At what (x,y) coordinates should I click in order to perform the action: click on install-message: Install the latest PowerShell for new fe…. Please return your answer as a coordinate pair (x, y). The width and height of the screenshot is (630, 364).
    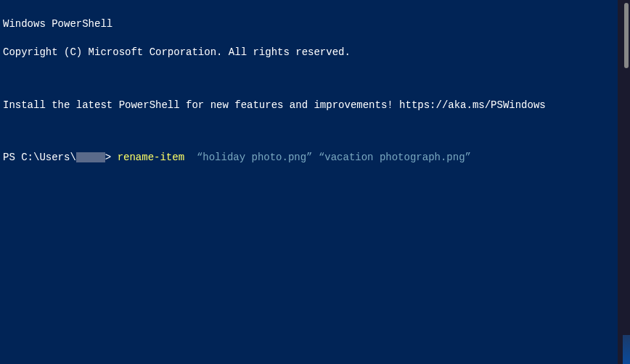
    Looking at the image, I should click on (315, 106).